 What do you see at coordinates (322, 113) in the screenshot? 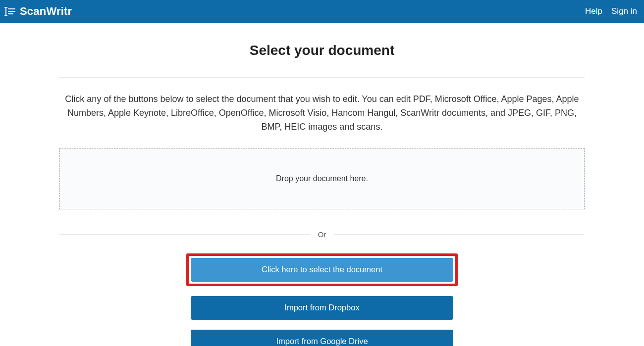
I see `description-text: Click any of the buttons below to select…` at bounding box center [322, 113].